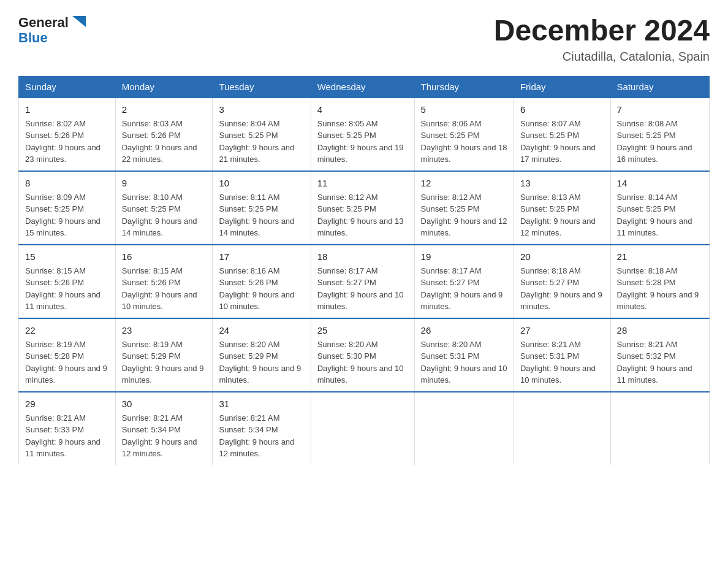 Image resolution: width=728 pixels, height=563 pixels. What do you see at coordinates (464, 87) in the screenshot?
I see `header-thursday: Thursday` at bounding box center [464, 87].